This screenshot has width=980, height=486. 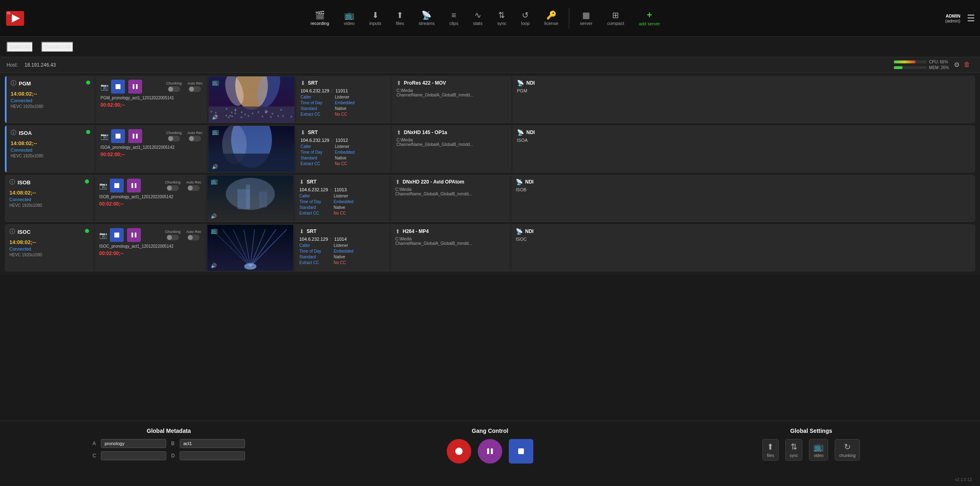 I want to click on ch-vol-icon-isoc: 🔊, so click(x=214, y=266).